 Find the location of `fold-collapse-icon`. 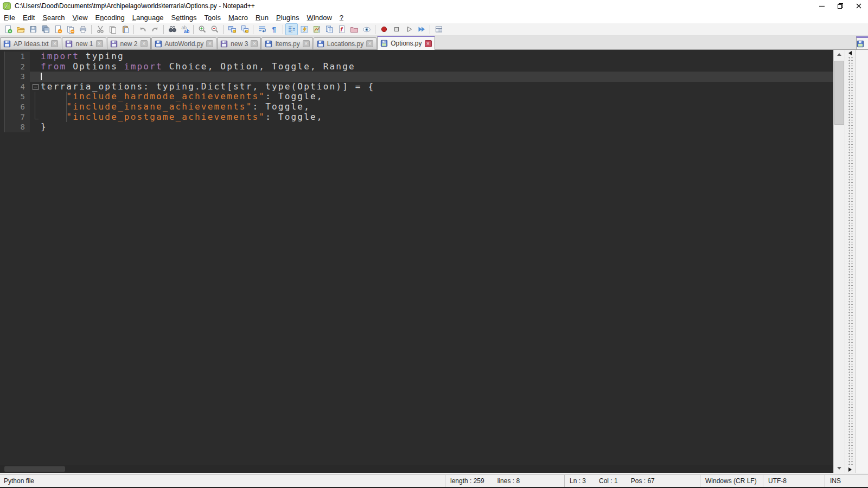

fold-collapse-icon is located at coordinates (36, 87).